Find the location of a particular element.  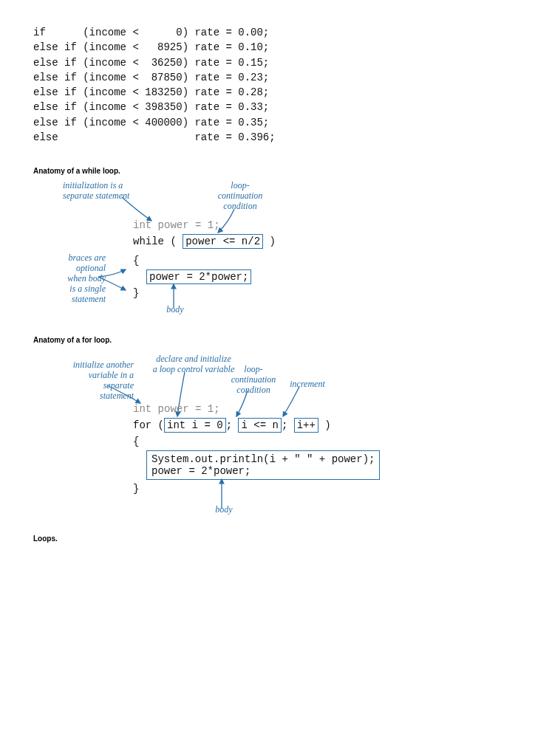

for-caption: Anatomy of a for loop. is located at coordinates (269, 340).